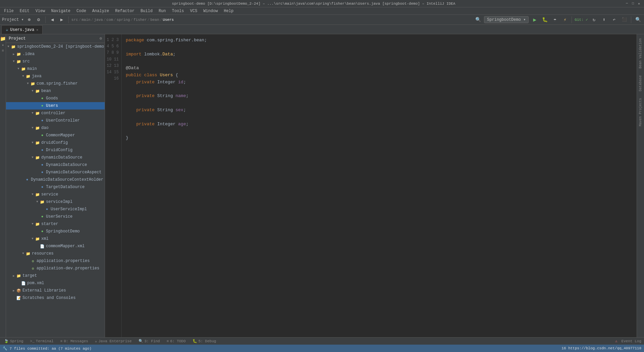 This screenshot has height=352, width=644. Describe the element at coordinates (55, 158) in the screenshot. I see `tree-item: ▼📁dynamicDataSource` at that location.